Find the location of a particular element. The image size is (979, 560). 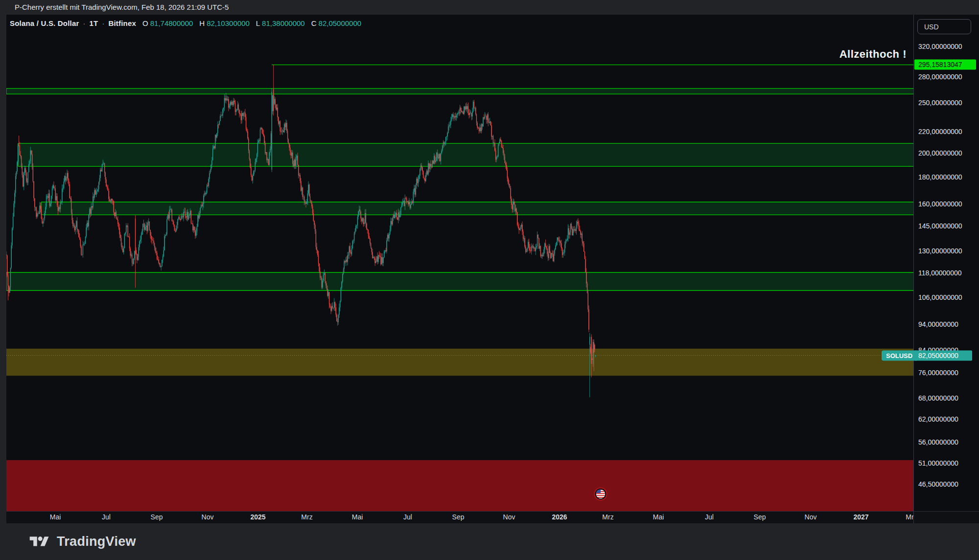

price-tick-label: 145,00000000 is located at coordinates (940, 226).